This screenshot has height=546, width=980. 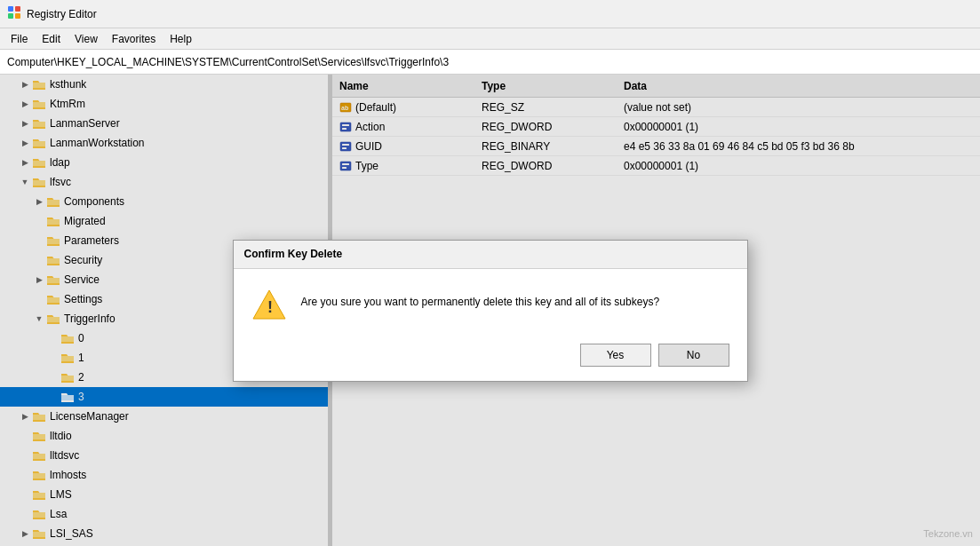 I want to click on menu-file: File, so click(x=20, y=39).